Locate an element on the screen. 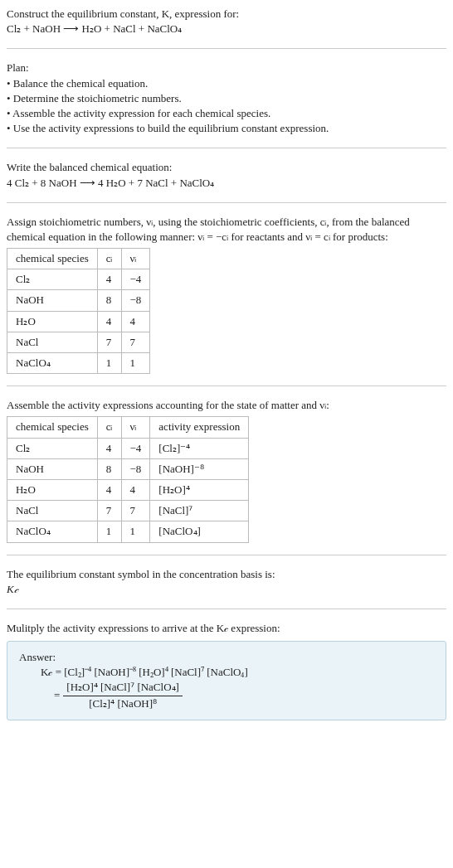  table-cell: [H₂O]⁴ is located at coordinates (199, 489).